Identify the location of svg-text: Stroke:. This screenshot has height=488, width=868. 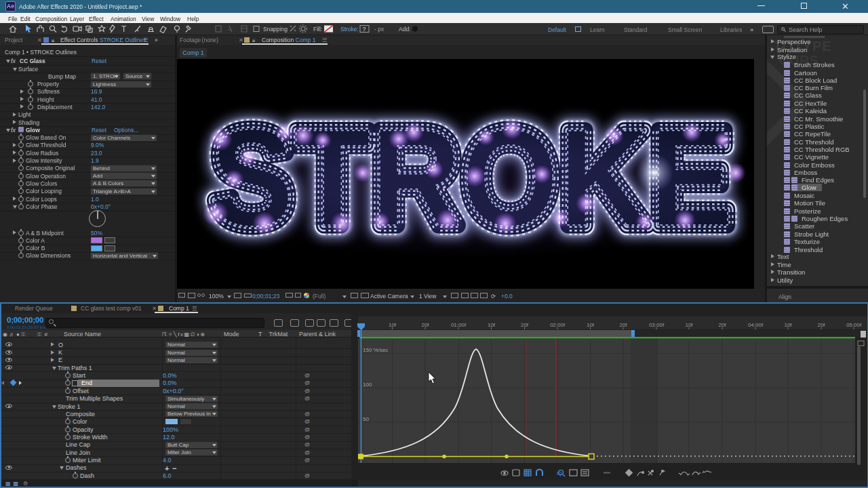
(350, 29).